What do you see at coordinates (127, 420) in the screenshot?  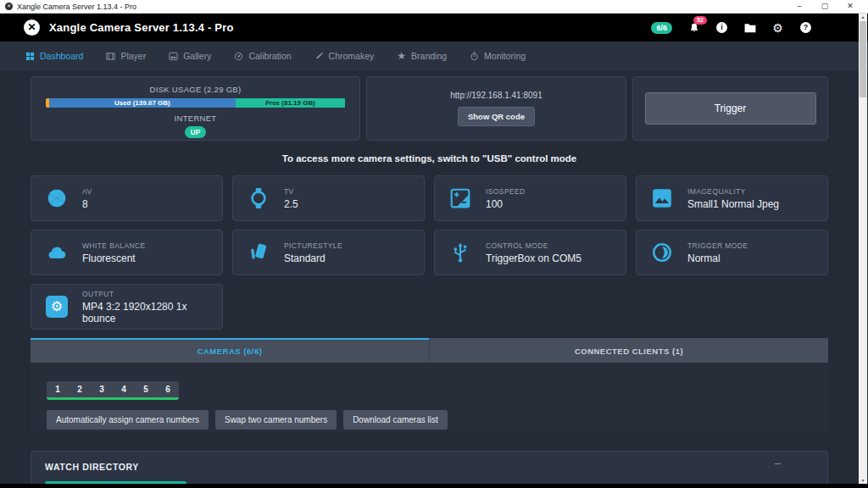 I see `auto-assign-button: Automatically assign camera numbers` at bounding box center [127, 420].